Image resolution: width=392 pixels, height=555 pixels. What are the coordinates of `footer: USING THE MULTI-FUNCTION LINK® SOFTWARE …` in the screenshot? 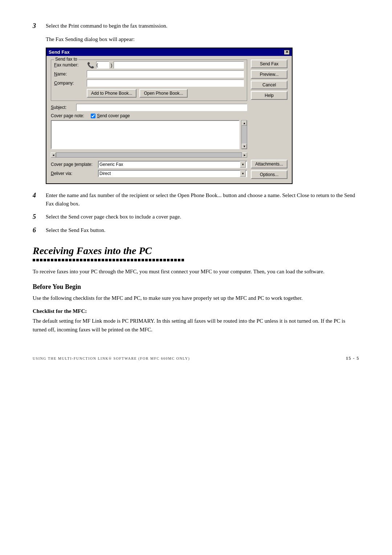 It's located at (196, 359).